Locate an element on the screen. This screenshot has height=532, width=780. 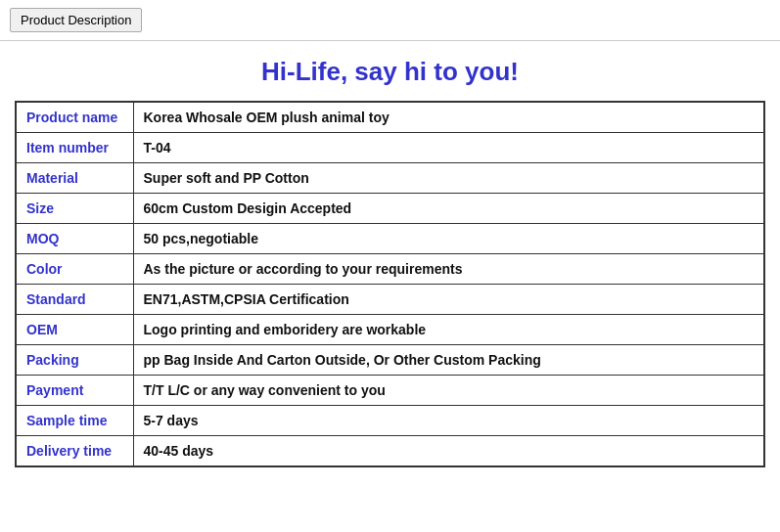
row-value: Logo printing and emboridery are workabl… is located at coordinates (448, 331).